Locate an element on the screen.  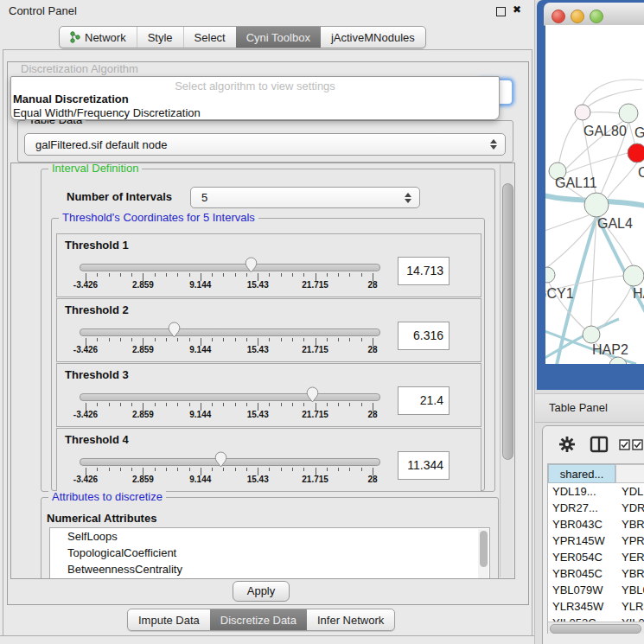
cell-shared-name: YBR045C is located at coordinates (583, 574).